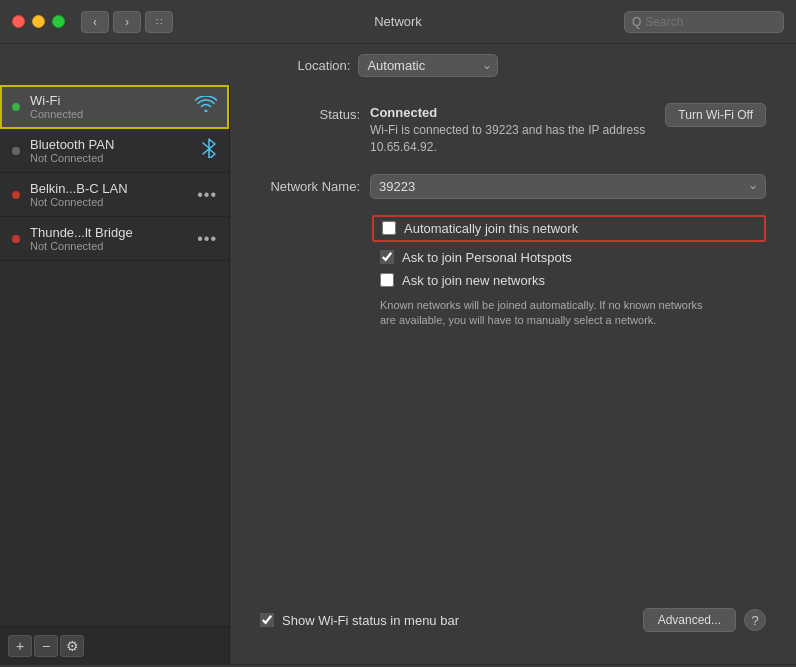 The height and width of the screenshot is (667, 796). I want to click on show-status-label: Show Wi-Fi status in menu bar, so click(370, 620).